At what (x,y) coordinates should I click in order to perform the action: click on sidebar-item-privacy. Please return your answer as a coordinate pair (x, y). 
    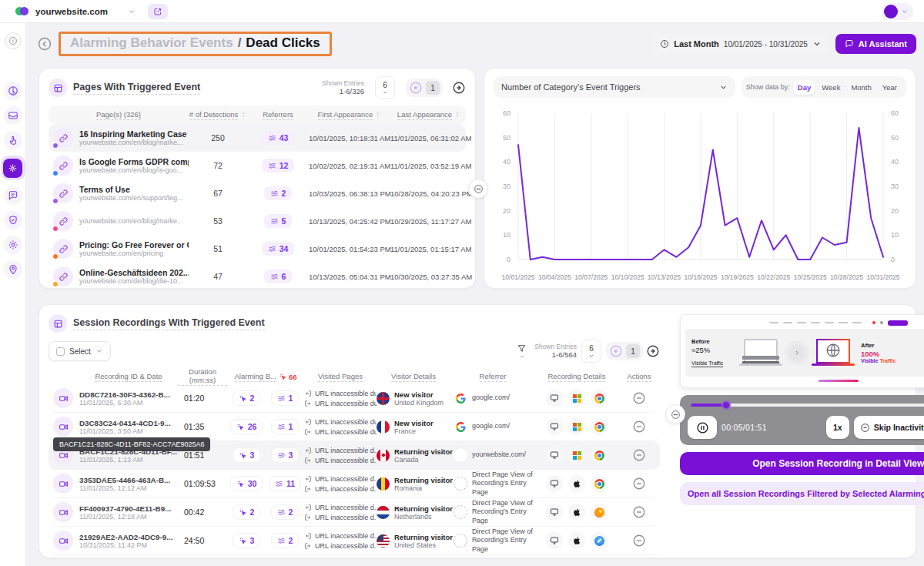
    Looking at the image, I should click on (13, 220).